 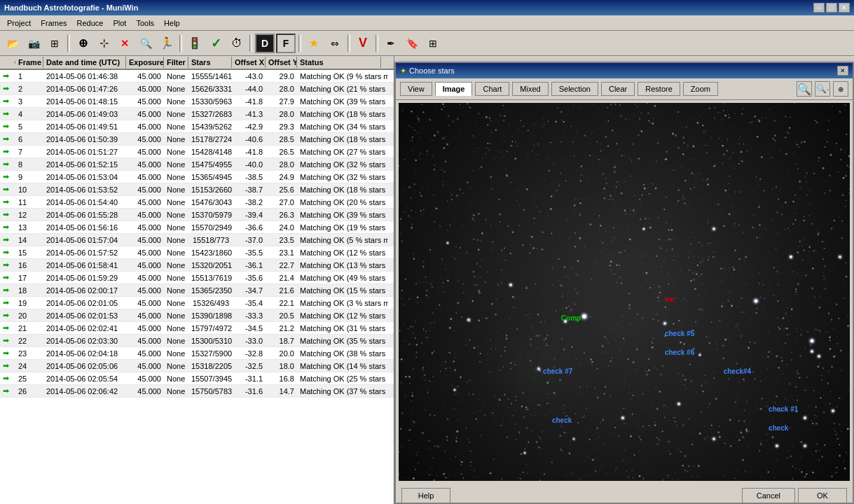 I want to click on toolbar-star: ★, so click(x=314, y=43).